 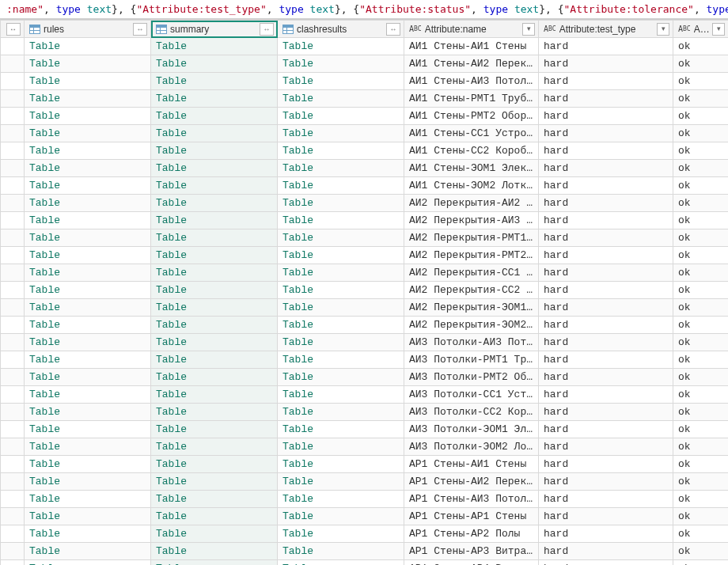 I want to click on table-row: TableTableTableАР1 Стены-АИ3 Потолкиhard…, so click(x=365, y=499).